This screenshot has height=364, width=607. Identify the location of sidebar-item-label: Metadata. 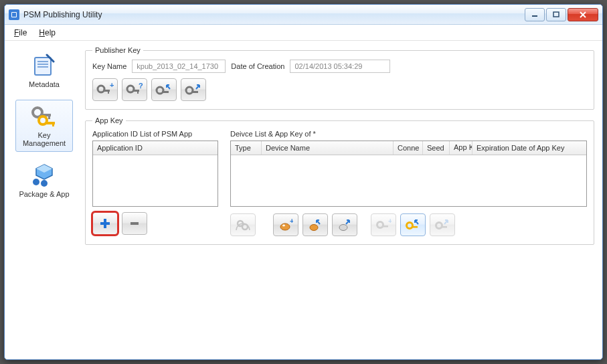
(44, 84).